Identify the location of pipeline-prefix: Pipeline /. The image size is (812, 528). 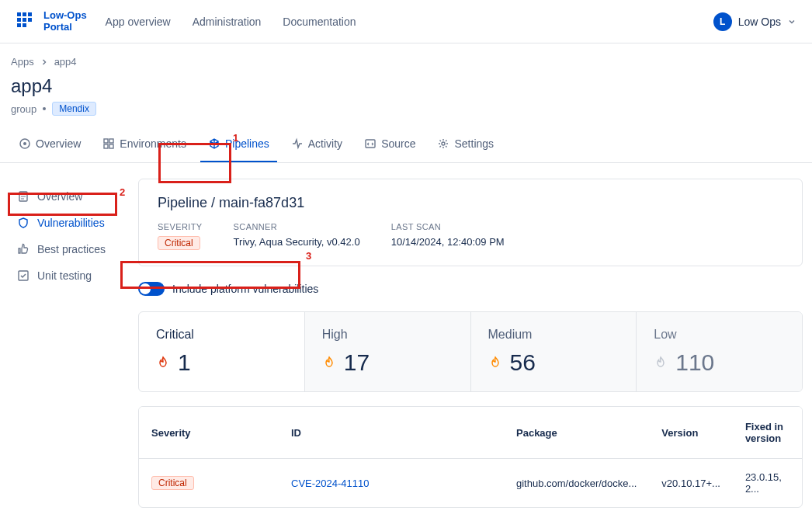
(186, 203).